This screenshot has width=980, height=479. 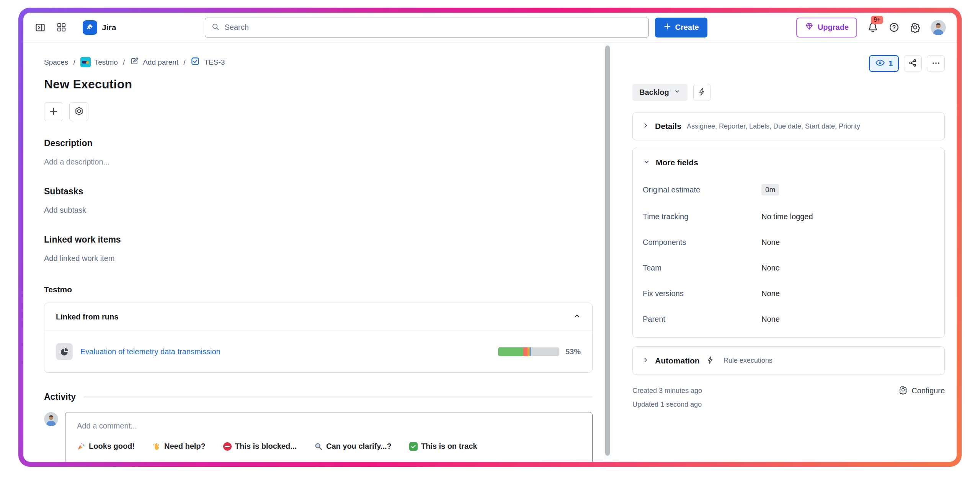 I want to click on gem-icon, so click(x=809, y=28).